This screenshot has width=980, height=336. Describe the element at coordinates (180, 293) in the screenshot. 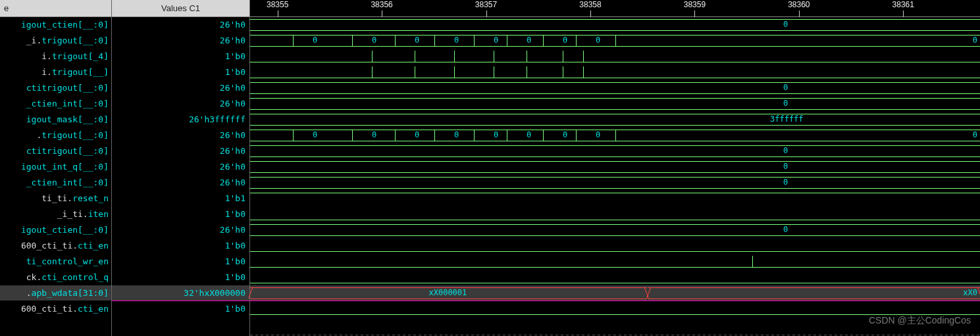

I see `signal-value-cell: 32'hxX000000` at that location.